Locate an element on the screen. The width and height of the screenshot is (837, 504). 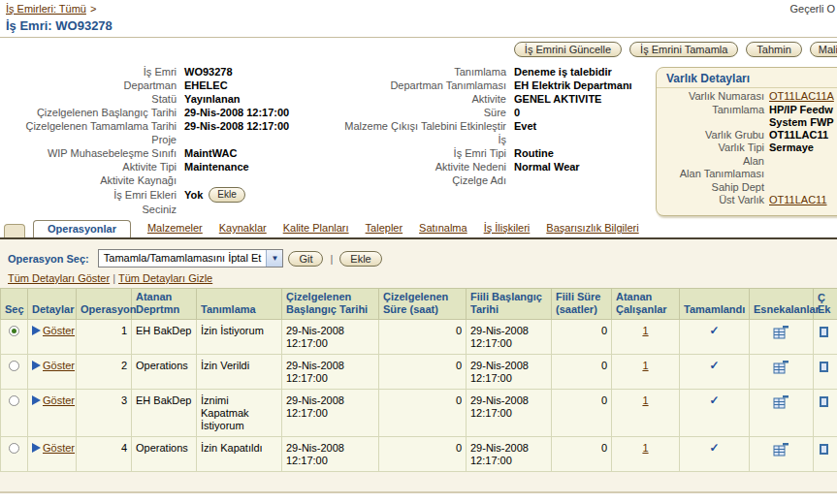
chevron-down-icon: ▼ is located at coordinates (274, 258).